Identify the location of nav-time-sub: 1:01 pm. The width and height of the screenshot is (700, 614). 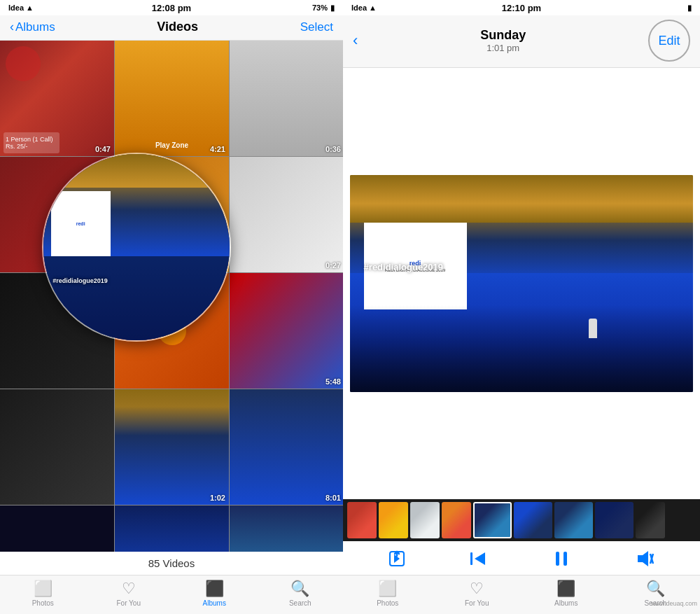
(503, 48).